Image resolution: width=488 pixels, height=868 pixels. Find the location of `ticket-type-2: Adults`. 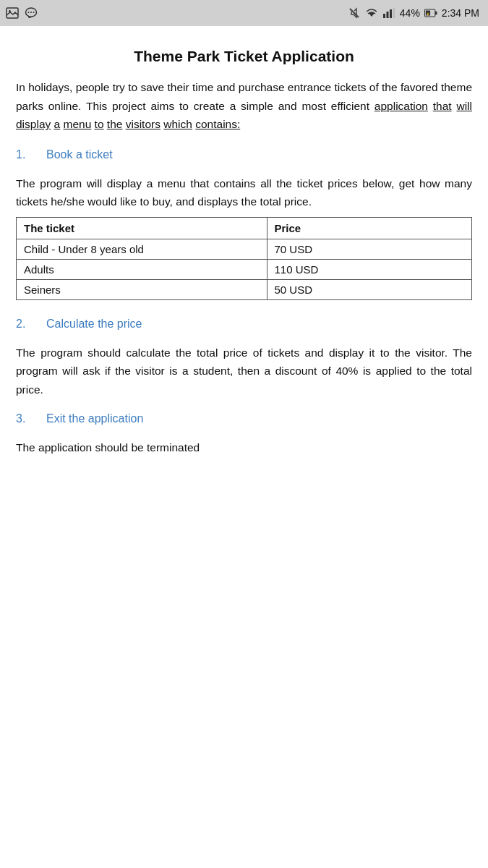

ticket-type-2: Adults is located at coordinates (142, 269).